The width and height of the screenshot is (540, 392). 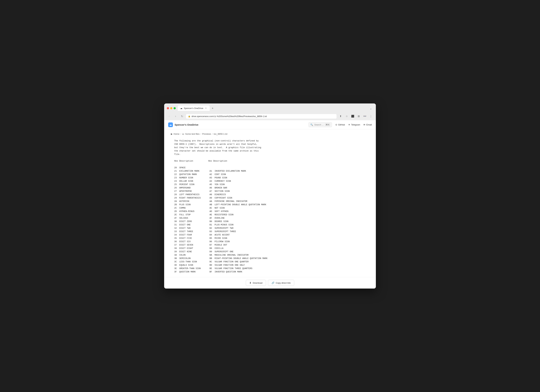 I want to click on breadcrumb-sep-2: /, so click(x=201, y=134).